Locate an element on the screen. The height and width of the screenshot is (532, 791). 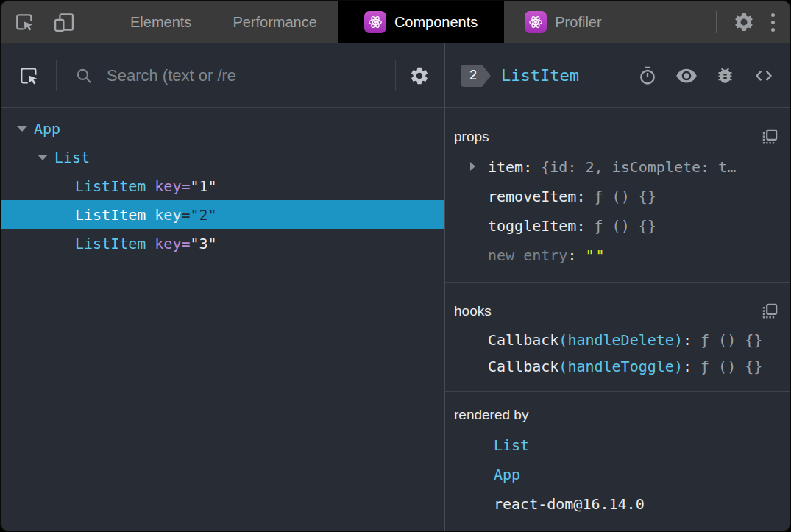
rendered-by-react-dom-version: react-dom@16.14.0 is located at coordinates (617, 504).